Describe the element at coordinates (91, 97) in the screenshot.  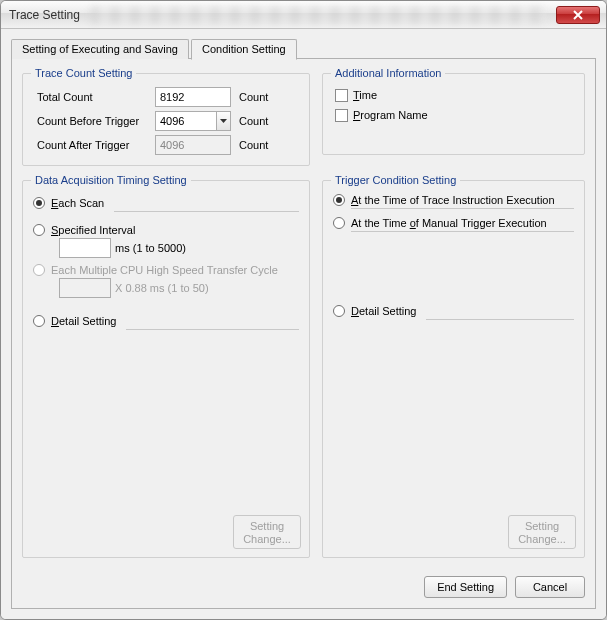
I see `total-count-label: Total Count` at that location.